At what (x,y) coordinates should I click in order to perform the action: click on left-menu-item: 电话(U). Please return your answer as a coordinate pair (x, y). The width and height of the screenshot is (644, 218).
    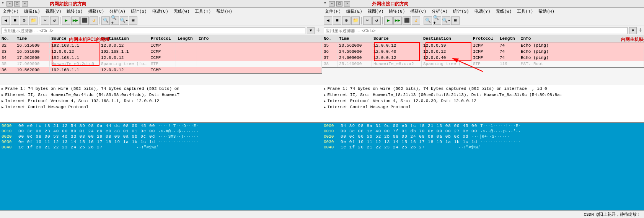
    Looking at the image, I should click on (160, 11).